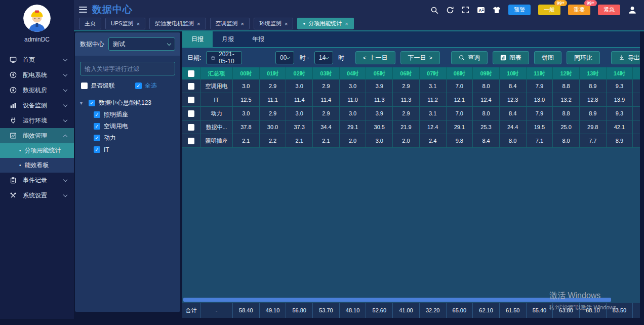  What do you see at coordinates (326, 141) in the screenshot?
I see `cell-value: 2.1` at bounding box center [326, 141].